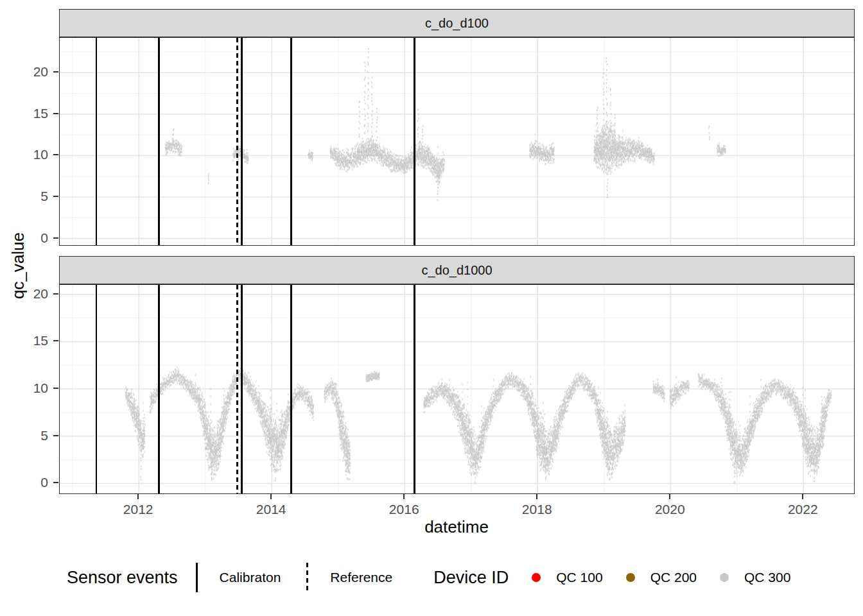  What do you see at coordinates (661, 578) in the screenshot?
I see `legend-item-qc200: QC 200` at bounding box center [661, 578].